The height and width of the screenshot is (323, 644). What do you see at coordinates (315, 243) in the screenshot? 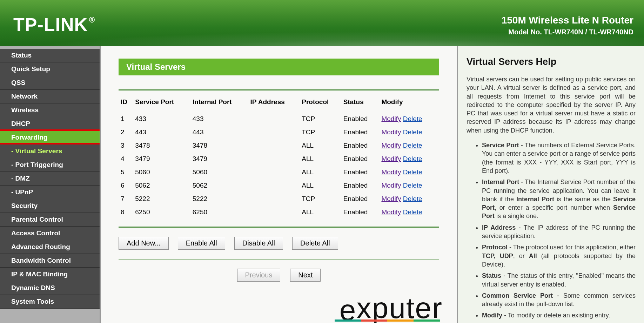
I see `delete-all-button: Delete All` at bounding box center [315, 243].